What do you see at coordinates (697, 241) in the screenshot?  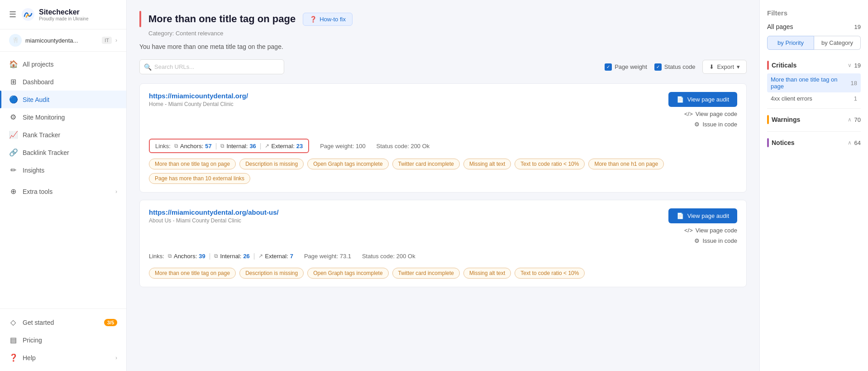 I see `gear-icon: ⚙` at bounding box center [697, 241].